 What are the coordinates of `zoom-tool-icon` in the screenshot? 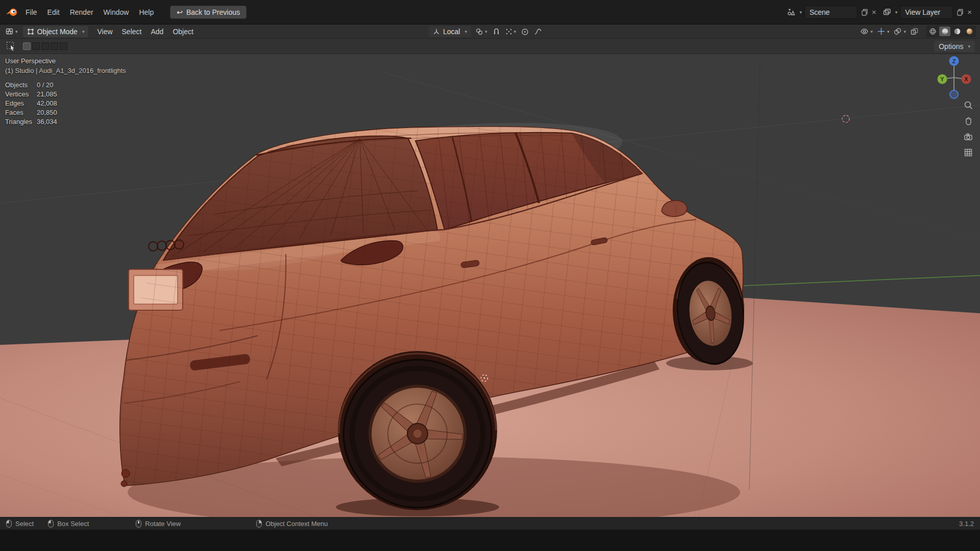 It's located at (968, 105).